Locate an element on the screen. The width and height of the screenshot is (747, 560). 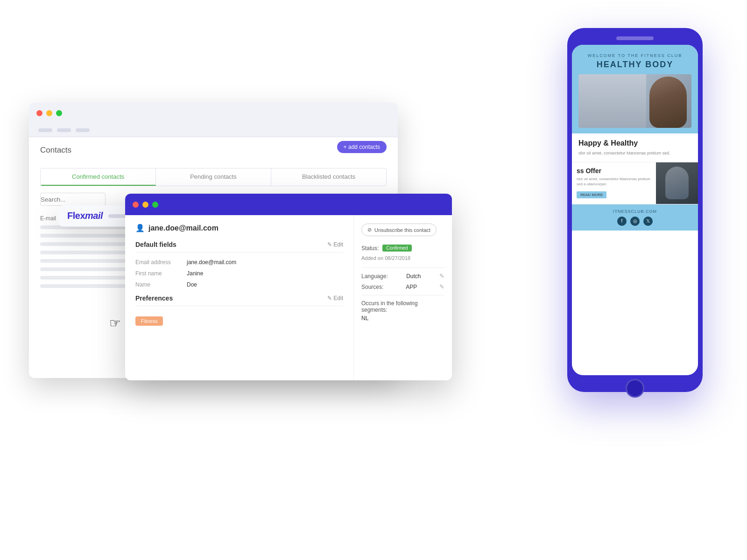
segments-label: Occurs in the following segments: is located at coordinates (403, 307).